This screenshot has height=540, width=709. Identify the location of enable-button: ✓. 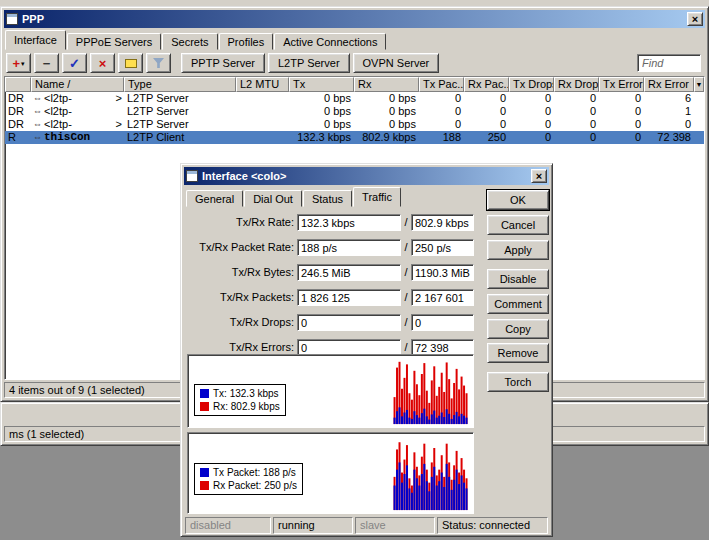
(74, 63).